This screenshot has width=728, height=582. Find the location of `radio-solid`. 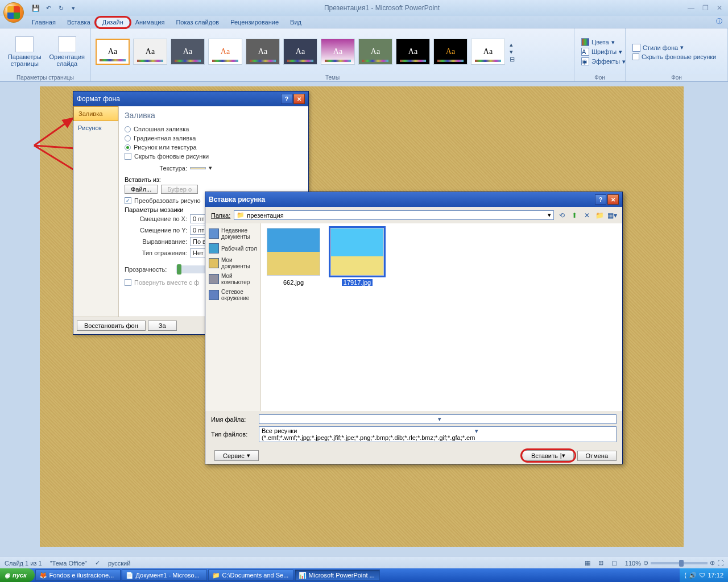

radio-solid is located at coordinates (127, 130).